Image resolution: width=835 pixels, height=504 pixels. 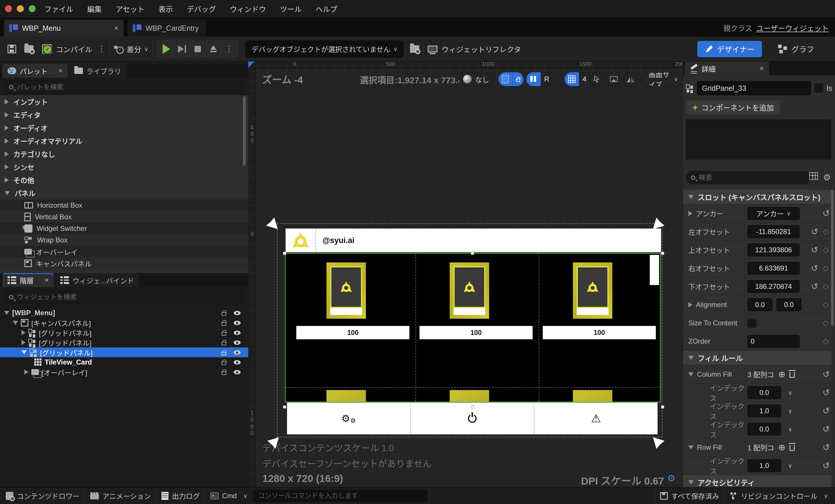 What do you see at coordinates (481, 49) in the screenshot?
I see `widget-reflector-button: ウィジェットリフレクタ` at bounding box center [481, 49].